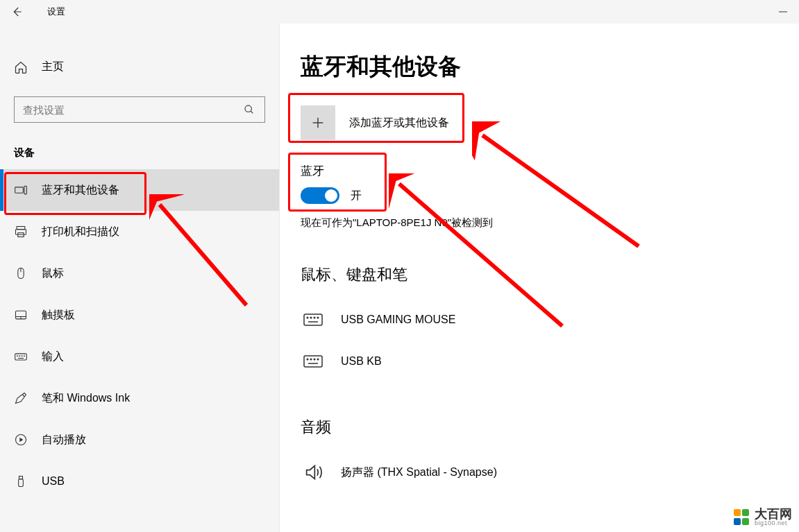 This screenshot has height=532, width=799. I want to click on sidebar-item-label: 自动播放, so click(64, 440).